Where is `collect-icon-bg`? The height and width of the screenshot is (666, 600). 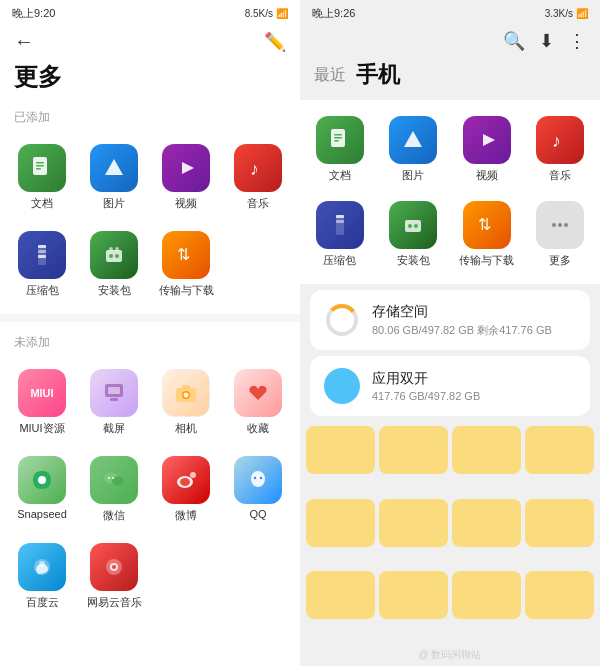
collect-icon-bg is located at coordinates (258, 393).